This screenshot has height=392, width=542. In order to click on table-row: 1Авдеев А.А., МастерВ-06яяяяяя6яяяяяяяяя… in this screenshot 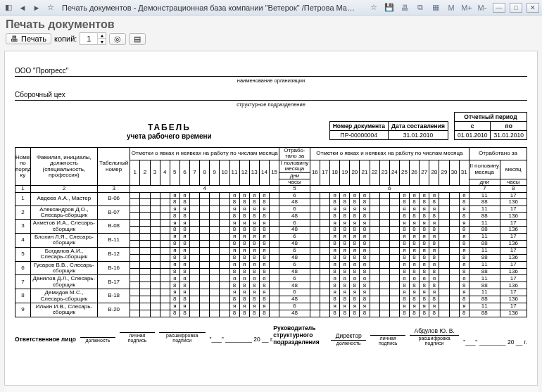, I will do `click(272, 196)`.